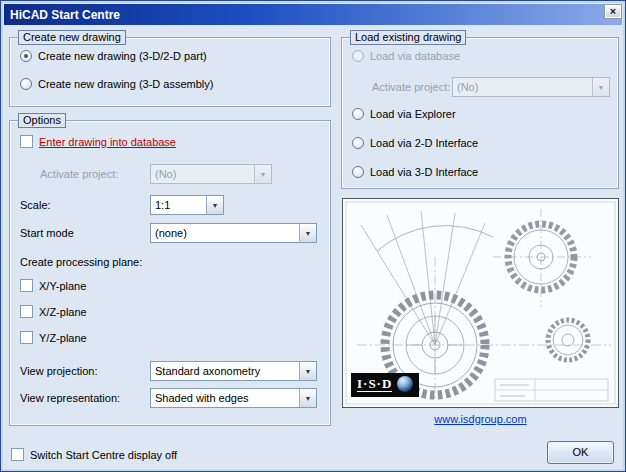 The height and width of the screenshot is (472, 626). I want to click on switch-start-centre-checkbox: Switch Start Centre display off, so click(94, 454).